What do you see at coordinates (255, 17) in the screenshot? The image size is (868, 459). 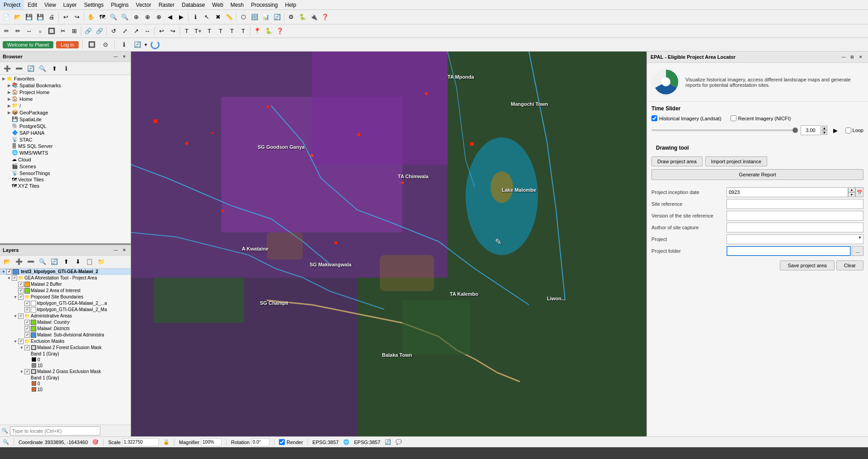 I see `field-calc-btn: 🔢` at bounding box center [255, 17].